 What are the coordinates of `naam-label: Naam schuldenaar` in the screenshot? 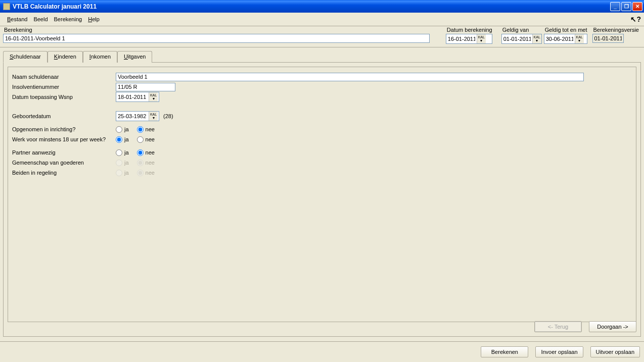 It's located at (64, 77).